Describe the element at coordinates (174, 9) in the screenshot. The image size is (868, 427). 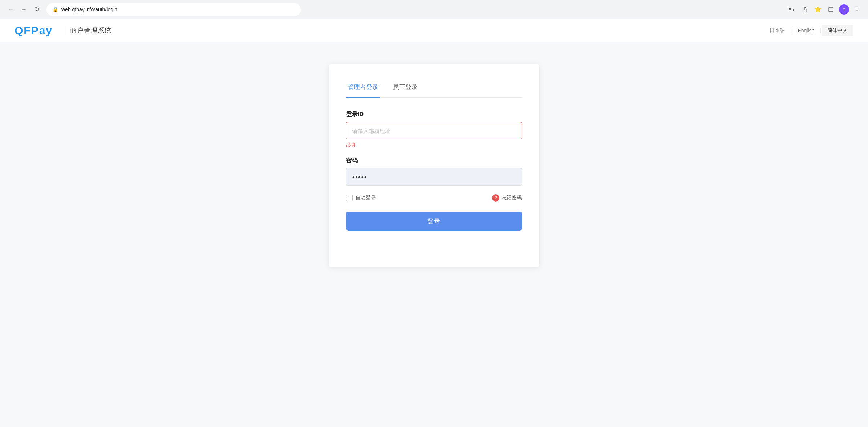
I see `address-bar: 🔒 web.qfpay.info/auth/login` at that location.